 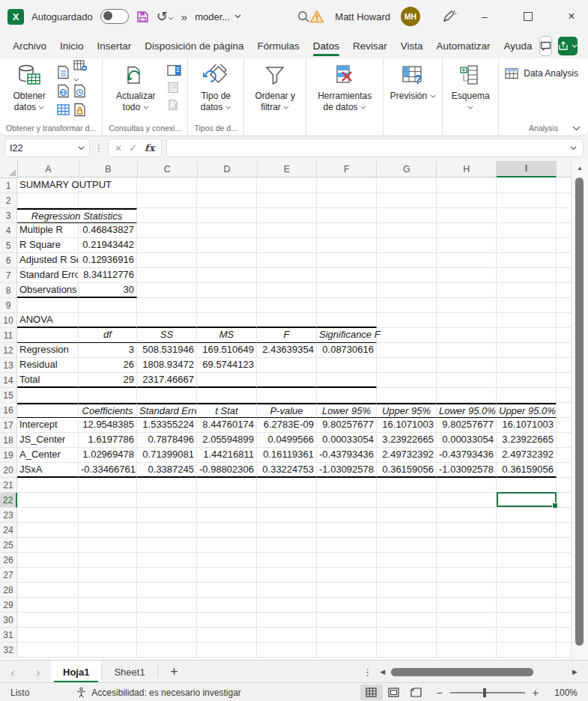 I want to click on cell-E20: 0.33224753, so click(x=287, y=470).